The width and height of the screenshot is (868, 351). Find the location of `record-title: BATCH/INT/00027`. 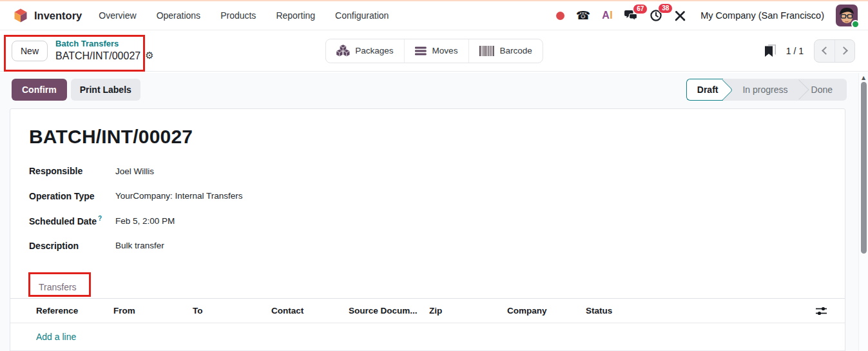

record-title: BATCH/INT/00027 is located at coordinates (437, 137).